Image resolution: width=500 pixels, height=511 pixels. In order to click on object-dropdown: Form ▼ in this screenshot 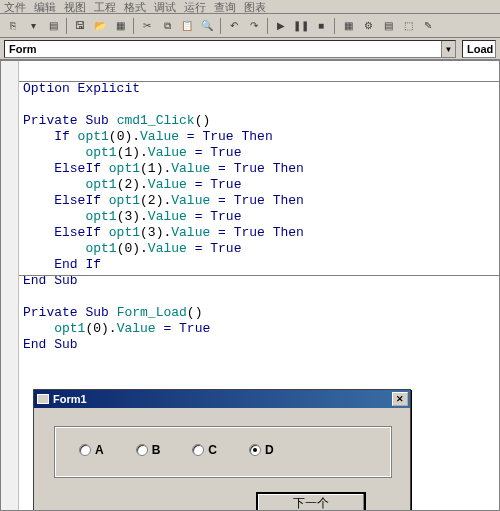, I will do `click(230, 49)`.